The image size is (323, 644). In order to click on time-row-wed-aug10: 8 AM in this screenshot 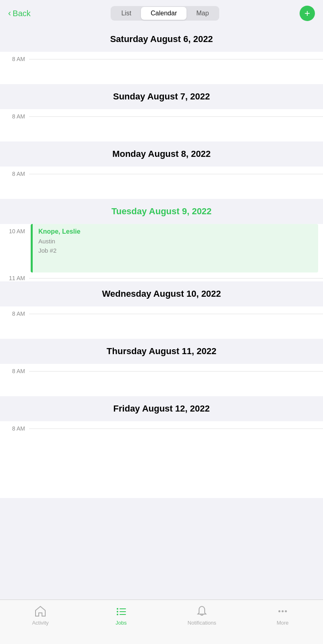, I will do `click(162, 323)`.